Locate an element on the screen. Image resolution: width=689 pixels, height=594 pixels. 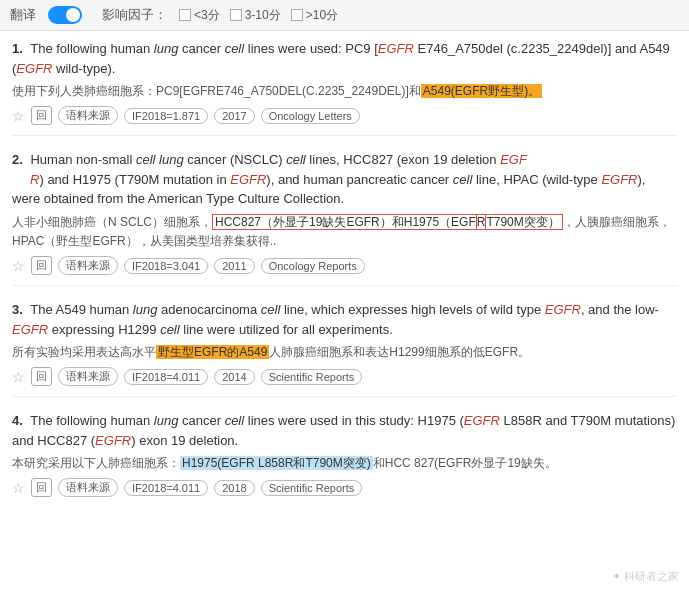
egfr-2b: EGFR is located at coordinates (248, 180).